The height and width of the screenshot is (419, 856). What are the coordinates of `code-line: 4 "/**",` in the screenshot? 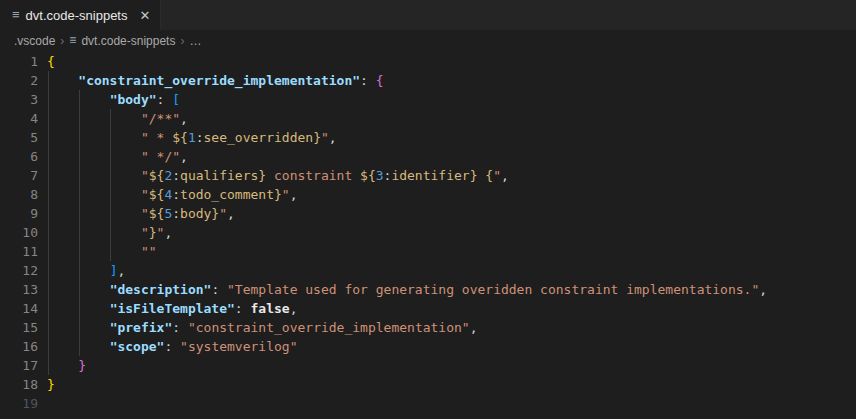 It's located at (428, 118).